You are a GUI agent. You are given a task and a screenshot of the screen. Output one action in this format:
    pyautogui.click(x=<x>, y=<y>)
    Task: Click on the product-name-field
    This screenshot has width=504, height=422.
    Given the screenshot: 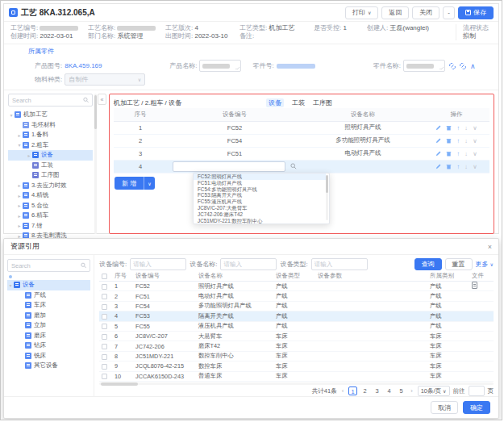 What is the action you would take?
    pyautogui.click(x=220, y=66)
    